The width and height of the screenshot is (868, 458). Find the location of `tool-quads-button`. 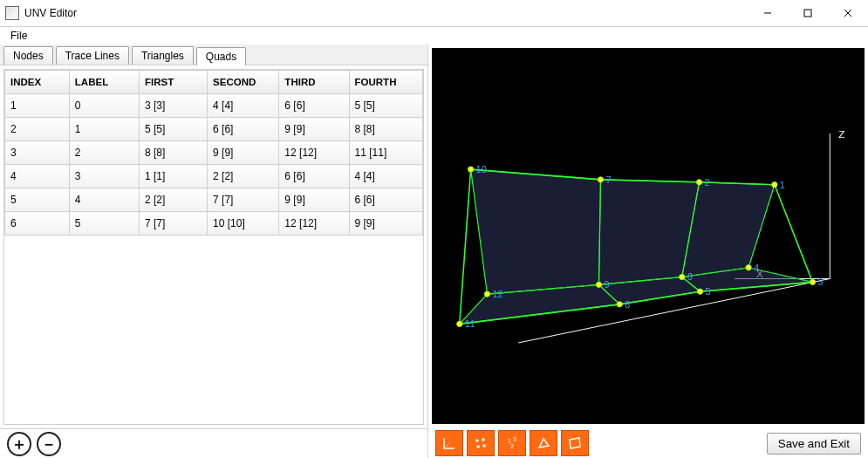

tool-quads-button is located at coordinates (575, 443).